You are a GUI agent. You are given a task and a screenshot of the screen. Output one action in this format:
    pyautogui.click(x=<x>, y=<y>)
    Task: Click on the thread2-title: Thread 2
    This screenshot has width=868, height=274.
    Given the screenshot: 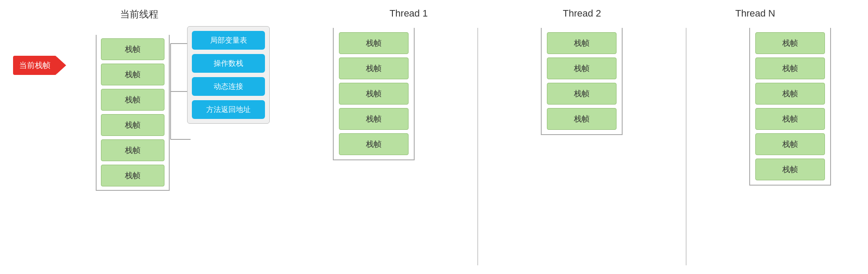 What is the action you would take?
    pyautogui.click(x=582, y=14)
    